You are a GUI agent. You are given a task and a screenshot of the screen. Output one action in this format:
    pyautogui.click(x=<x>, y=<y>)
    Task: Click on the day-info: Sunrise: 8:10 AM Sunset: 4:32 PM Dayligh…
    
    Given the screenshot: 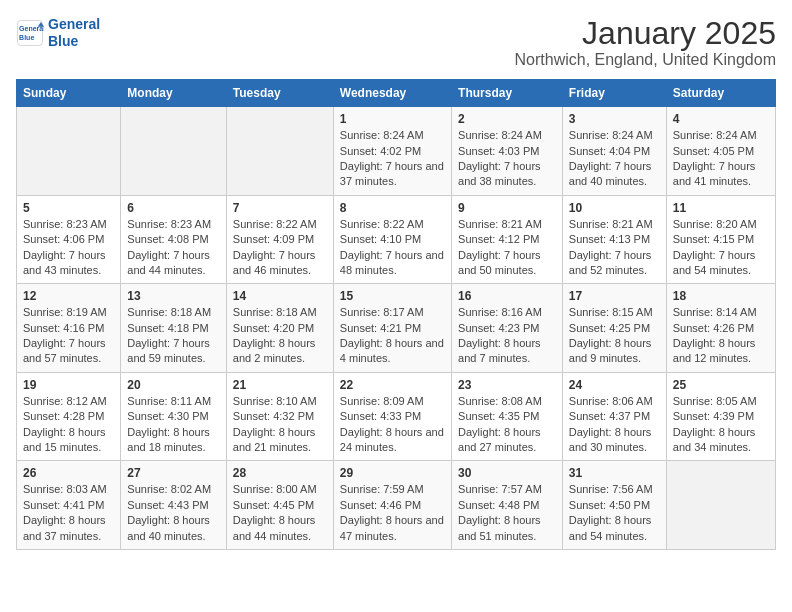 What is the action you would take?
    pyautogui.click(x=280, y=425)
    